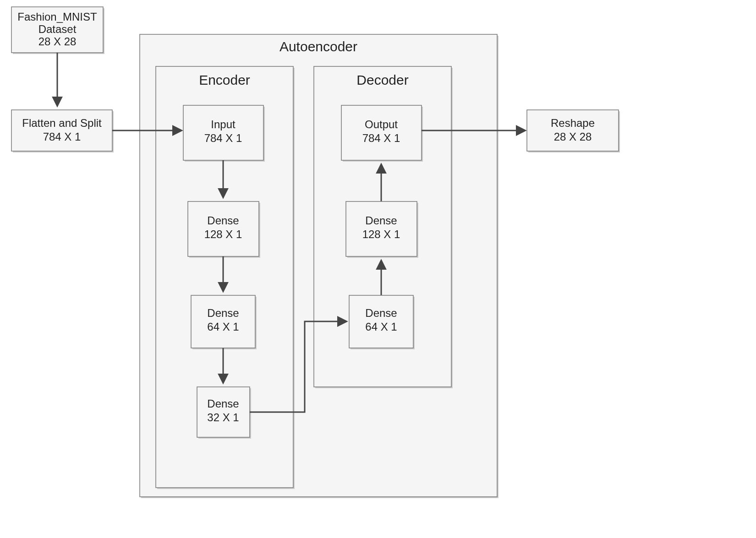  I want to click on decoder-layer-dense64: Dense 64 X 1, so click(382, 322).